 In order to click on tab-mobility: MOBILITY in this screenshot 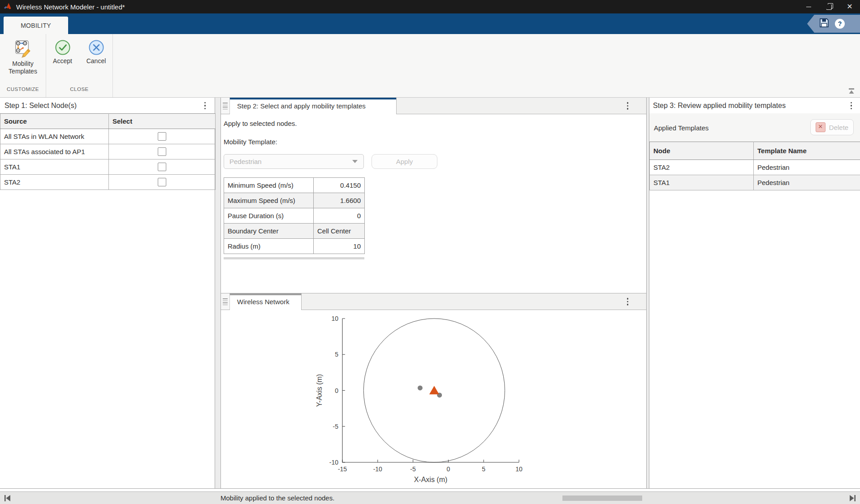, I will do `click(36, 25)`.